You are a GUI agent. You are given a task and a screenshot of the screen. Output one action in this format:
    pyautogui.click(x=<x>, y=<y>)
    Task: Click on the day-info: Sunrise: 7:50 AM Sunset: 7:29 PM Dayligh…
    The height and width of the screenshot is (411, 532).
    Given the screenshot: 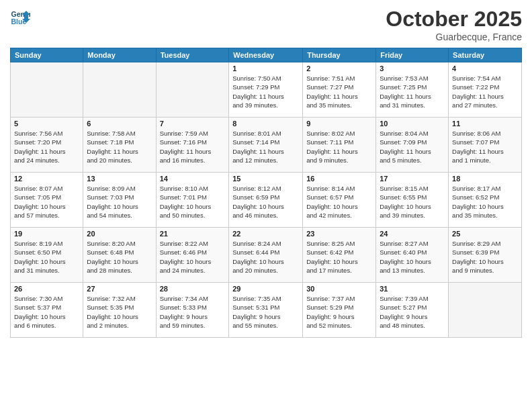 What is the action you would take?
    pyautogui.click(x=266, y=91)
    